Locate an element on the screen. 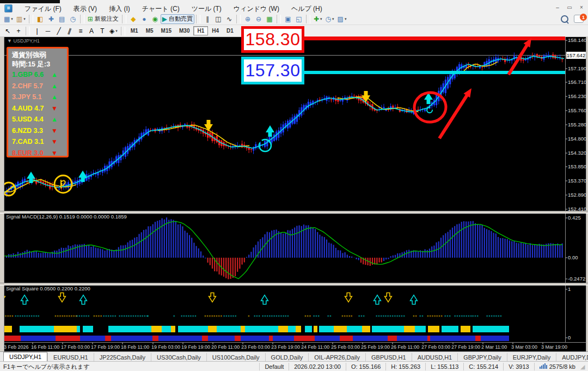 The image size is (588, 371). menu-item-help: ヘルプ (H) is located at coordinates (307, 9).